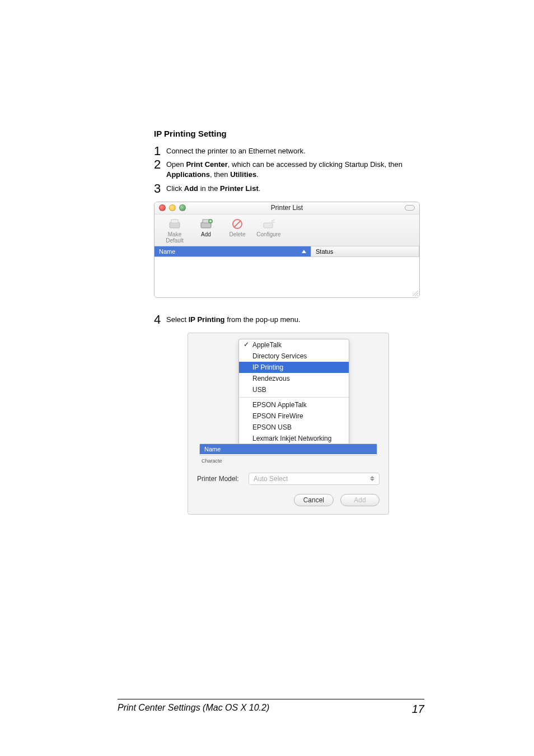 The height and width of the screenshot is (756, 534). What do you see at coordinates (287, 277) in the screenshot?
I see `printer-list-body` at bounding box center [287, 277].